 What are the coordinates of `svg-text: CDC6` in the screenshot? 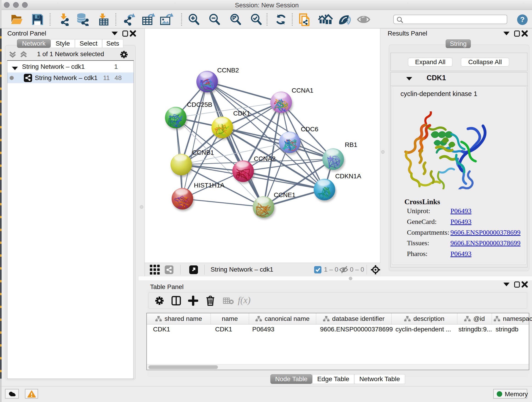 It's located at (310, 129).